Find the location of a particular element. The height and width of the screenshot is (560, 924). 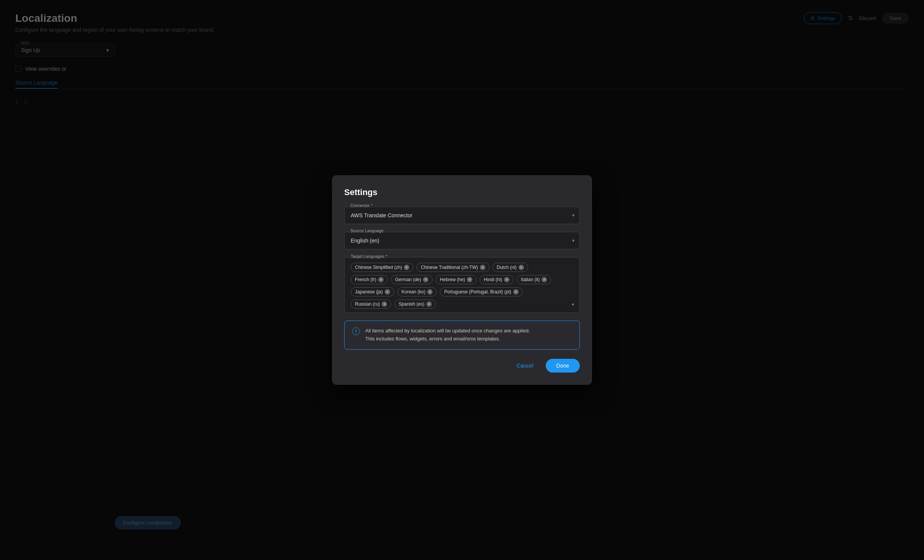

tags-container: Chinese Simplified (zh)×Chinese Traditio… is located at coordinates (462, 286).